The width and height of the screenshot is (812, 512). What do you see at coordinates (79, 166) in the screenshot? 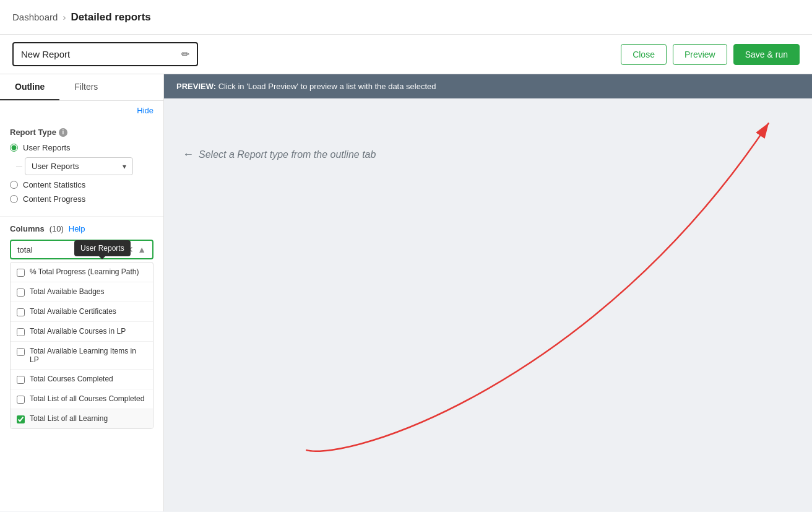
I see `user-reports-dropdown: User Reports ▾` at bounding box center [79, 166].